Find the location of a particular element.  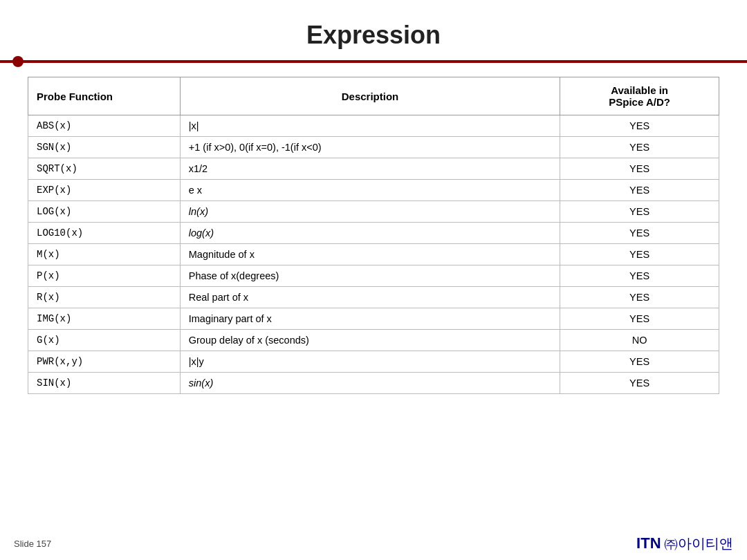

brand-text: ITN is located at coordinates (649, 543).